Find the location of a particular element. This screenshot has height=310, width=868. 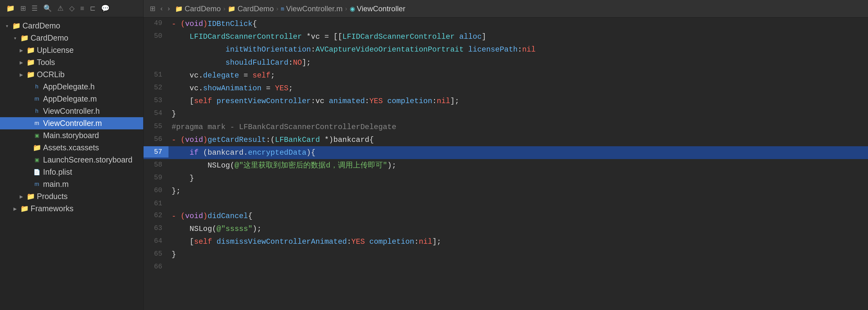

sidebar-item-label: Products is located at coordinates (52, 196).